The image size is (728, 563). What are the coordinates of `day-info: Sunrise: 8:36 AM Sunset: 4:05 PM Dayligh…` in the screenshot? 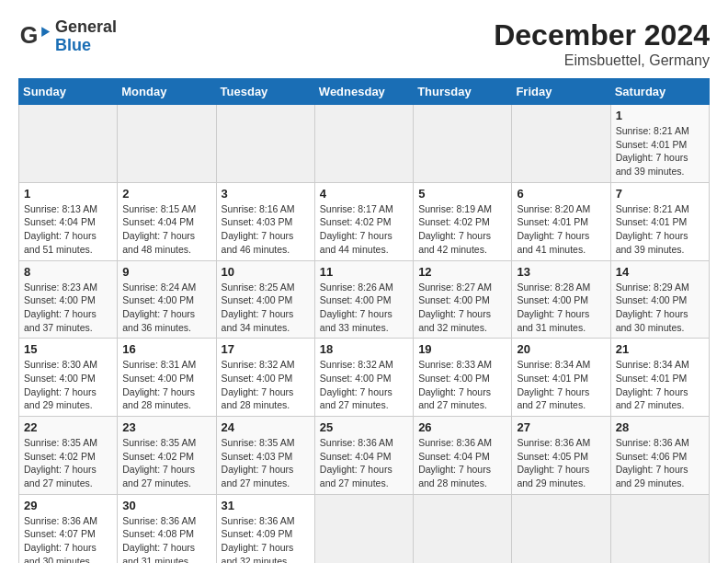 It's located at (561, 464).